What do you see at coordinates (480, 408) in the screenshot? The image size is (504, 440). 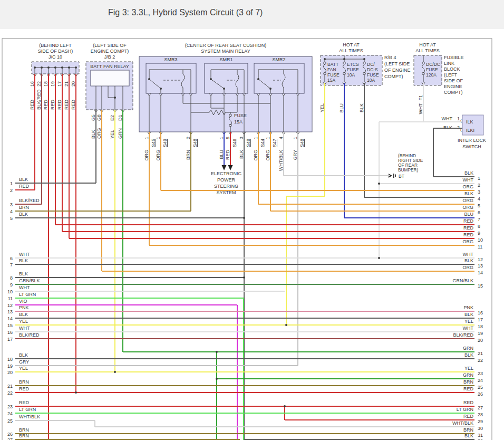 I see `right-row-number: 27` at bounding box center [480, 408].